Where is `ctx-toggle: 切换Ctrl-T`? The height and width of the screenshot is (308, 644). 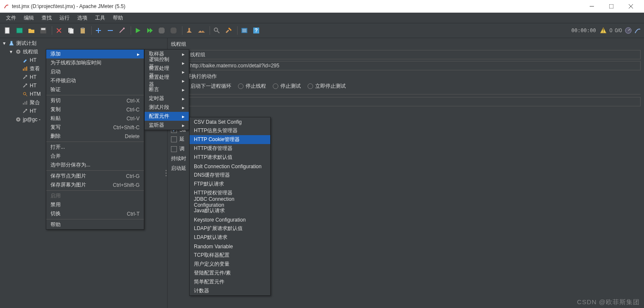 ctx-toggle: 切换Ctrl-T is located at coordinates (95, 214).